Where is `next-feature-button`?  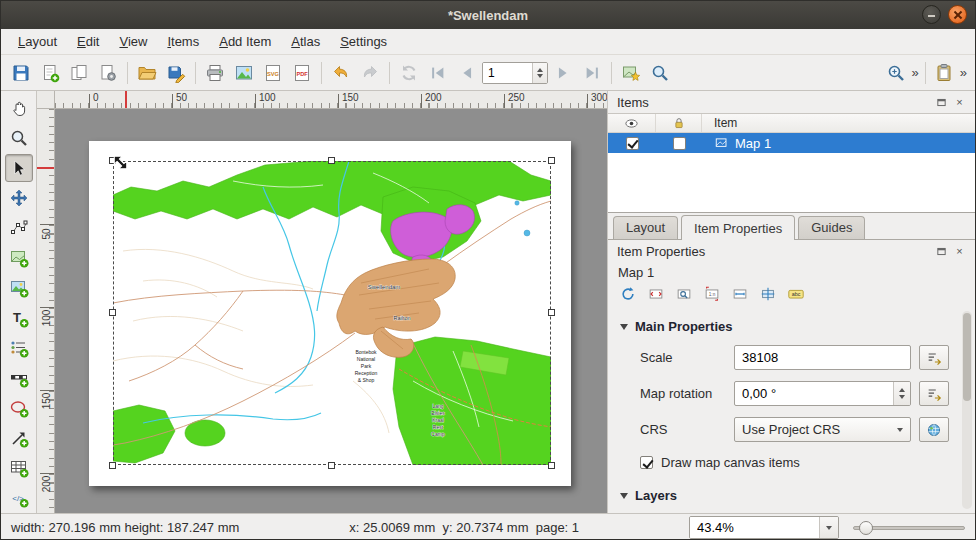 next-feature-button is located at coordinates (563, 73).